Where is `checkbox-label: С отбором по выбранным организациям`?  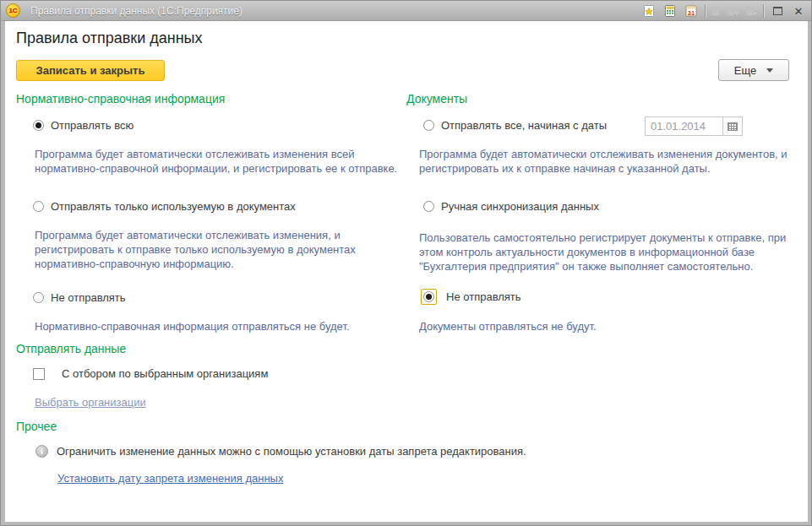 checkbox-label: С отбором по выбранным организациям is located at coordinates (165, 373).